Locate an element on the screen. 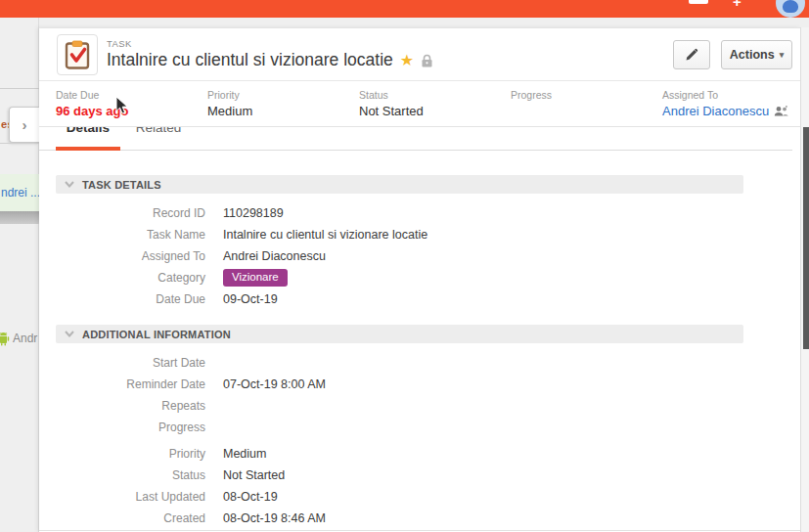 Image resolution: width=809 pixels, height=532 pixels. toolbar-icon-partial is located at coordinates (698, 2).